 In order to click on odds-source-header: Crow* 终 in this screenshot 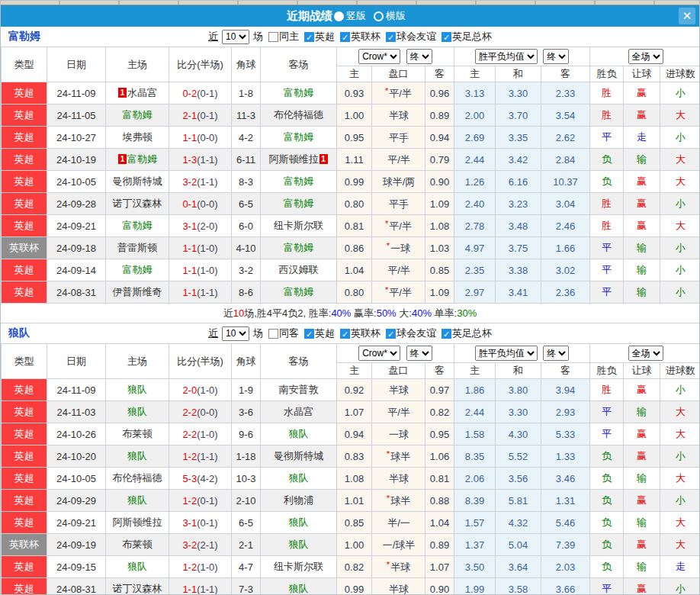, I will do `click(396, 354)`.